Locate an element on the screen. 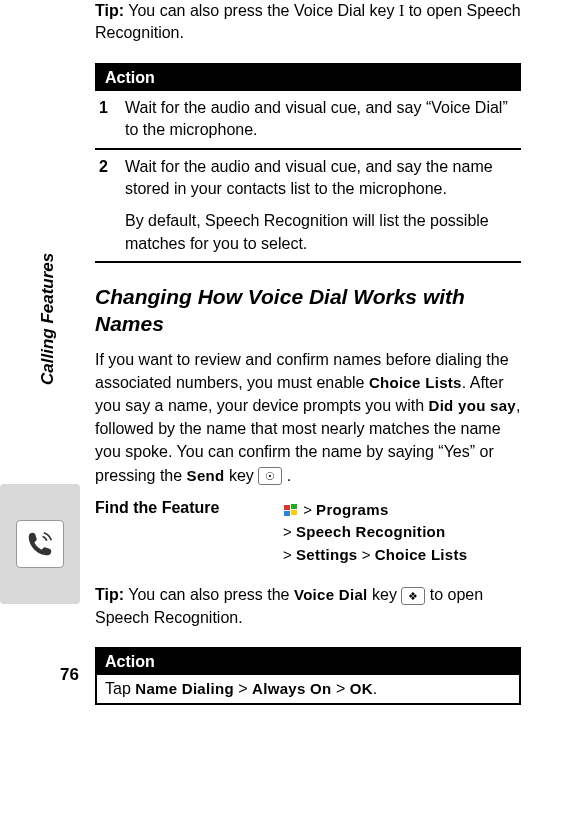 This screenshot has height=817, width=581. ui-term-ok: OK is located at coordinates (362, 688).